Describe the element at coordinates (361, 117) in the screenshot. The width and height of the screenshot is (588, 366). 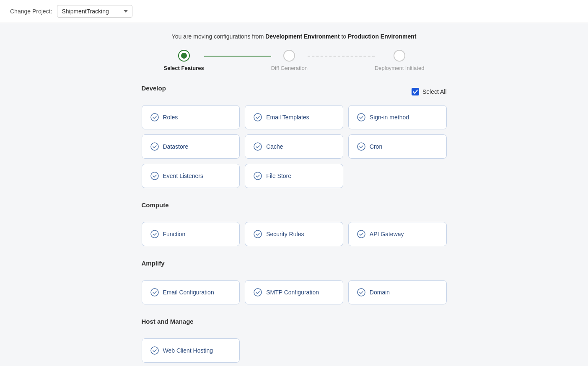
I see `check-icon-sign-in-method` at that location.